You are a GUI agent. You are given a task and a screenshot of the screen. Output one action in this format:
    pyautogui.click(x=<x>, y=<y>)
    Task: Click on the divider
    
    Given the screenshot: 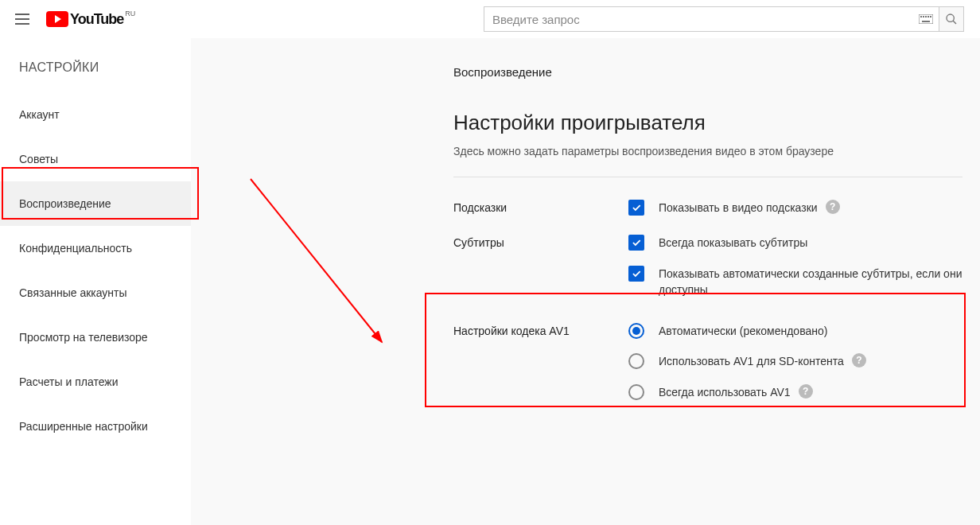 What is the action you would take?
    pyautogui.click(x=708, y=177)
    